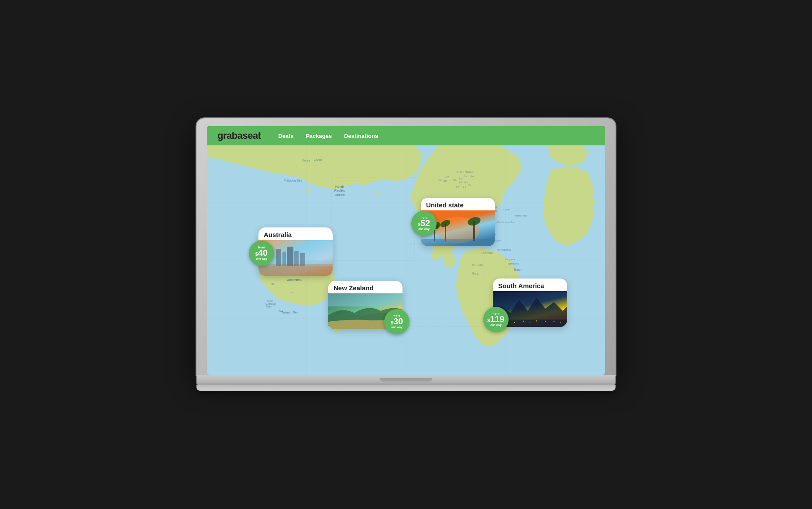 Image resolution: width=812 pixels, height=509 pixels. What do you see at coordinates (340, 190) in the screenshot?
I see `svg-text: Pacific` at bounding box center [340, 190].